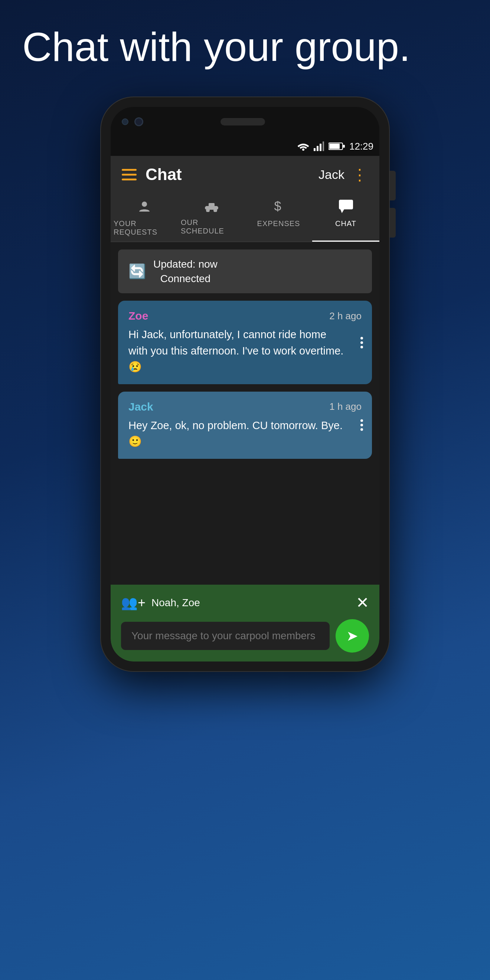  What do you see at coordinates (132, 122) in the screenshot?
I see `camera-area` at bounding box center [132, 122].